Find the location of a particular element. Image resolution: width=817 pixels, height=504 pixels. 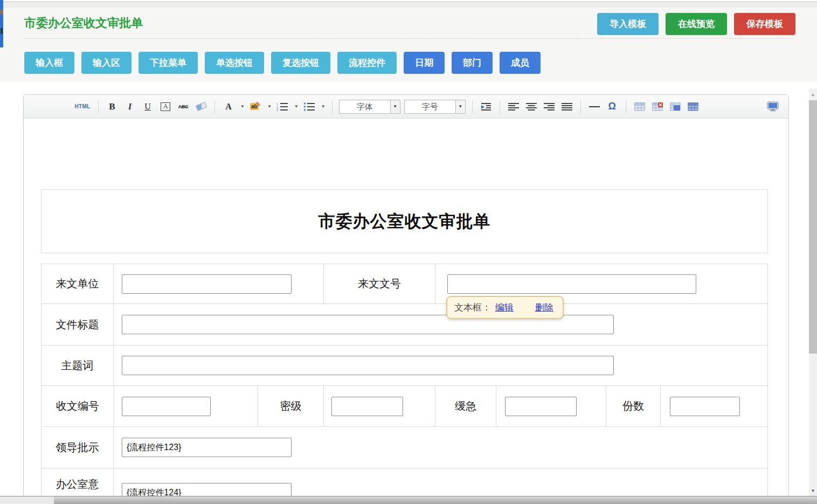

label-receipt-number: 收文编号 is located at coordinates (78, 406).